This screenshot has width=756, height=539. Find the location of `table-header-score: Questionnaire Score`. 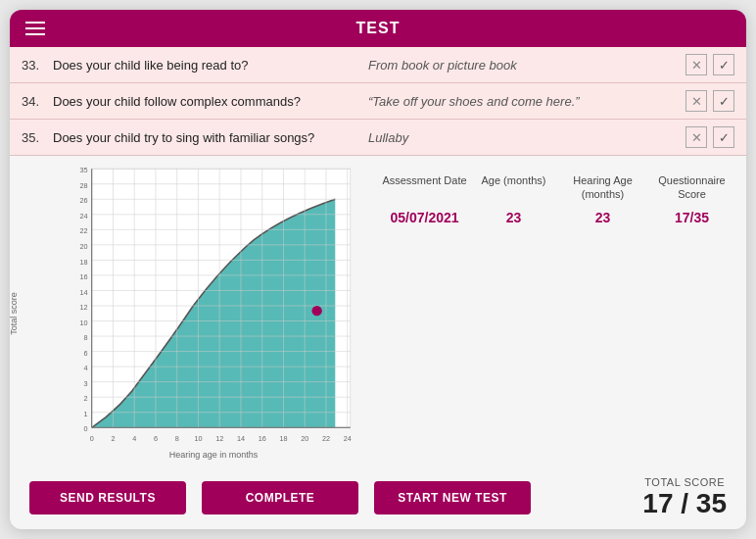

table-header-score: Questionnaire Score is located at coordinates (691, 188).